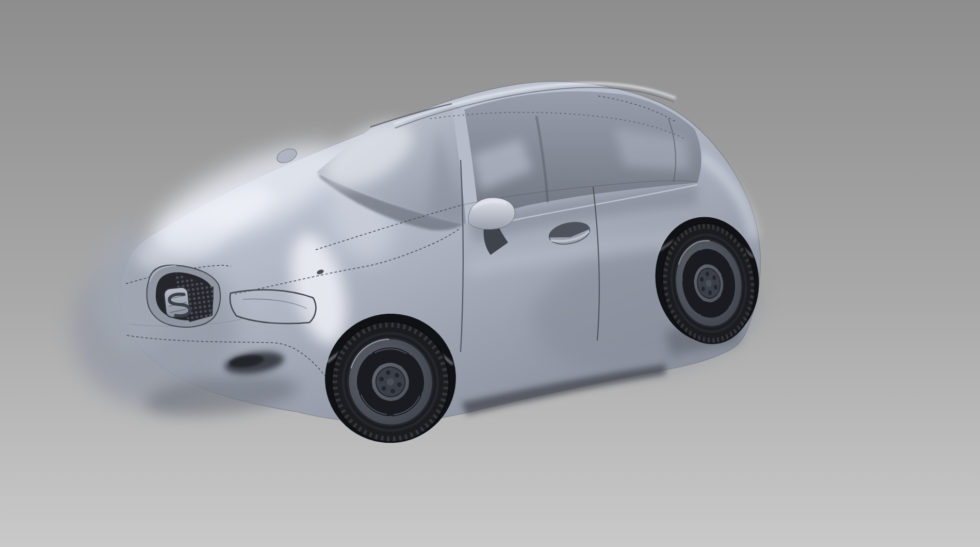  What do you see at coordinates (177, 302) in the screenshot?
I see `seat-badge` at bounding box center [177, 302].